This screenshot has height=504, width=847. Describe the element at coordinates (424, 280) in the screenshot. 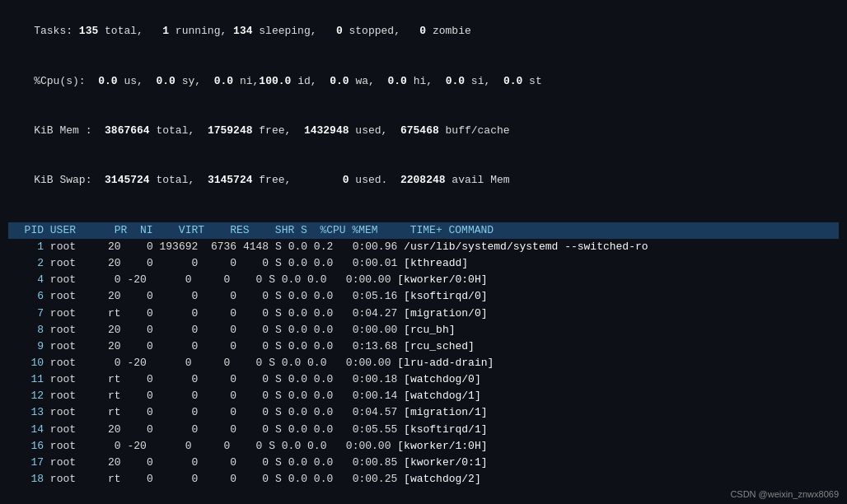

I see `table-row: 4 root 0 -20 0 0 0 S 0.0 0.0 0:00.00 [kw…` at that location.